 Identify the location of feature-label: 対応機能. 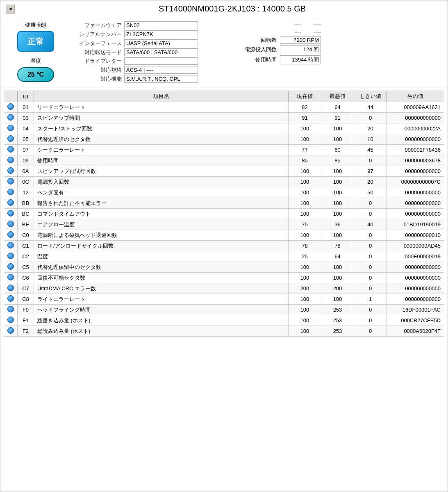
(95, 79).